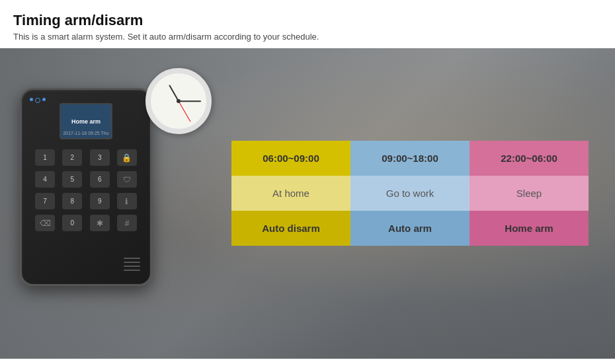 This screenshot has width=615, height=364. What do you see at coordinates (100, 157) in the screenshot?
I see `key-3: 3` at bounding box center [100, 157].